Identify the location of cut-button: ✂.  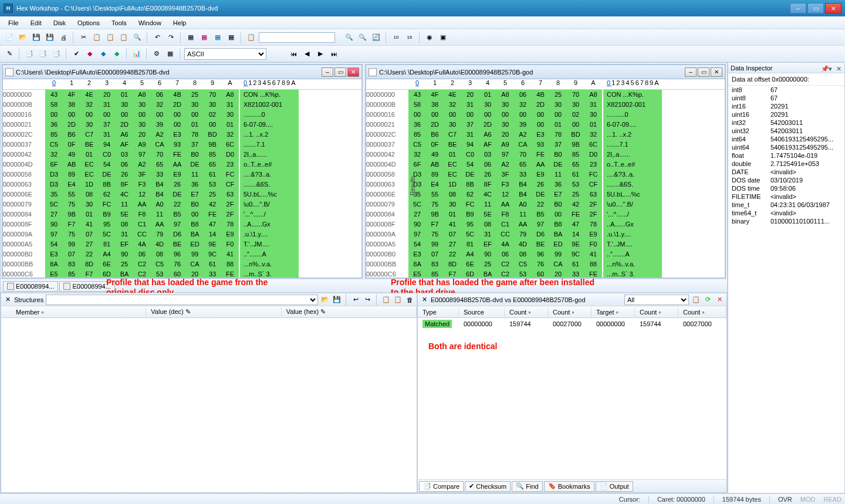
(83, 38).